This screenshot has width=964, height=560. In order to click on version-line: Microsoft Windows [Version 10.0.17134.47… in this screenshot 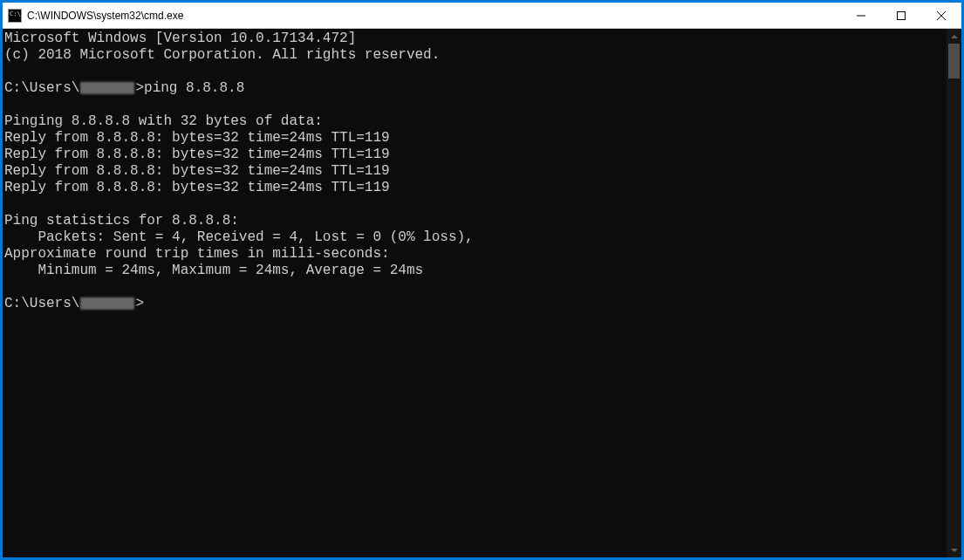, I will do `click(180, 38)`.